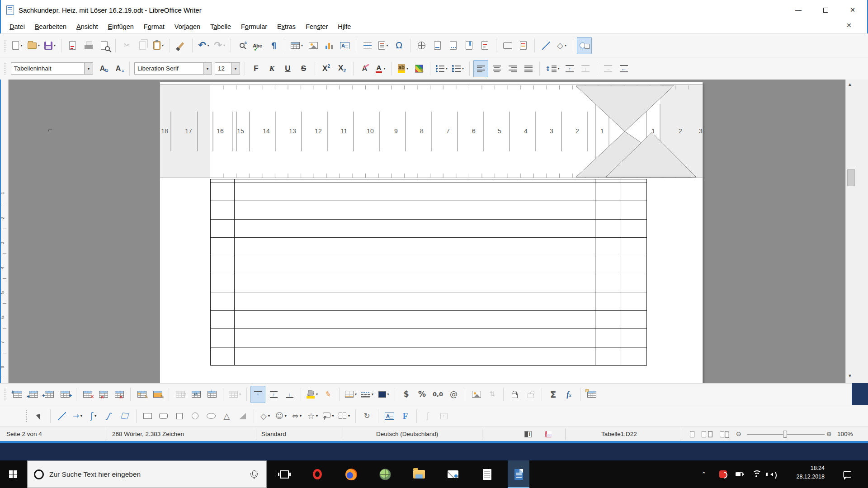 This screenshot has width=868, height=488. Describe the element at coordinates (485, 46) in the screenshot. I see `insert-cross-reference-button` at that location.